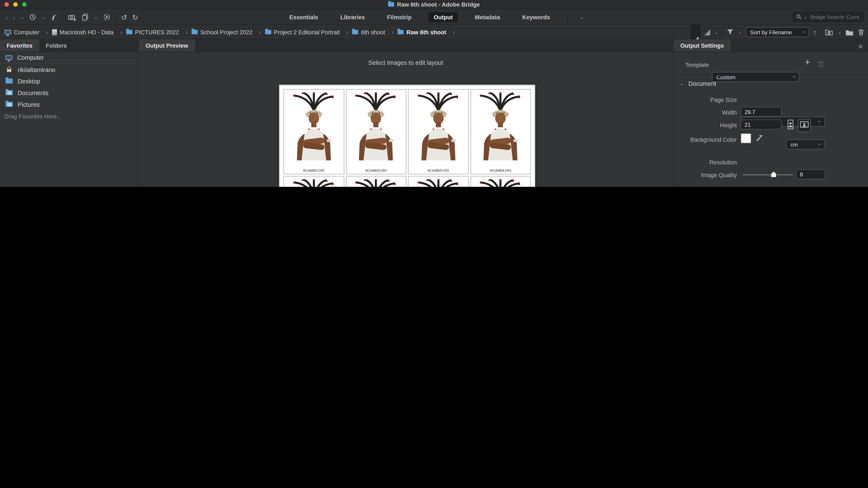 The height and width of the screenshot is (488, 868). What do you see at coordinates (443, 17) in the screenshot?
I see `tab-output: Output` at bounding box center [443, 17].